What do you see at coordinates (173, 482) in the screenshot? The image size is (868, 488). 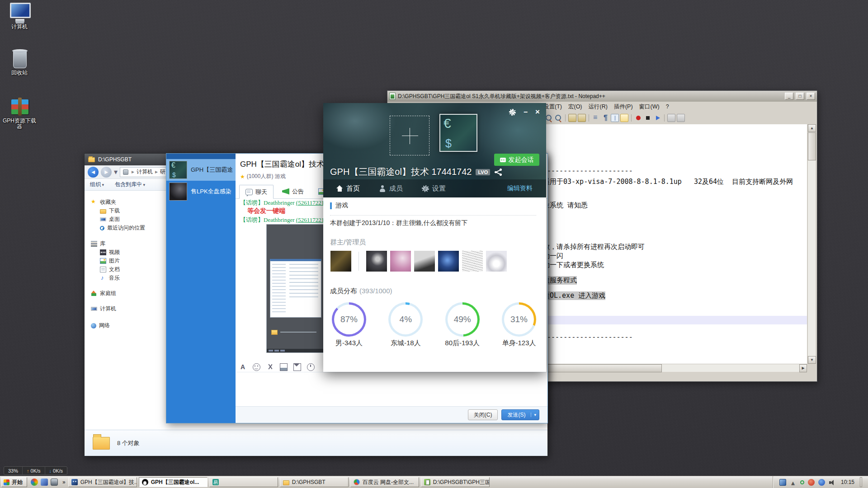 I see `taskbar-button: GPH【三国霸途ol...` at bounding box center [173, 482].